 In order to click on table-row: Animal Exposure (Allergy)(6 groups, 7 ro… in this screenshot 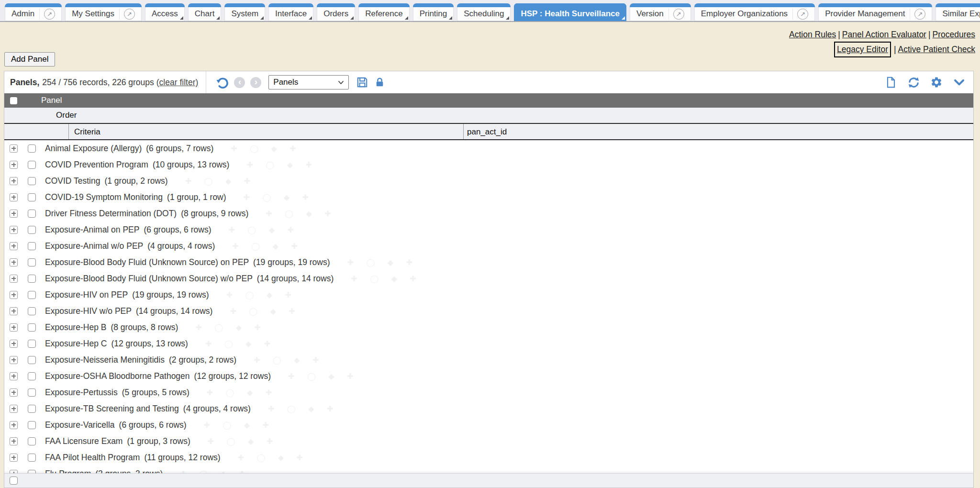, I will do `click(489, 148)`.